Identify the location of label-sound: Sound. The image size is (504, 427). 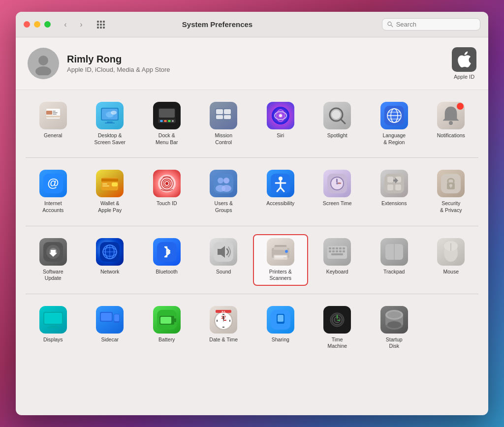
(223, 272).